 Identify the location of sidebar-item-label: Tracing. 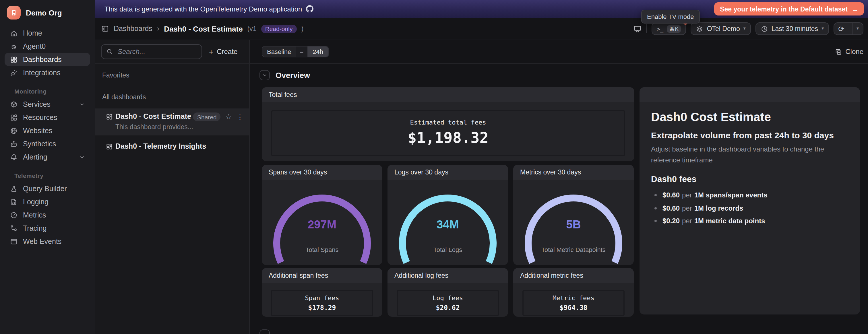
(35, 228).